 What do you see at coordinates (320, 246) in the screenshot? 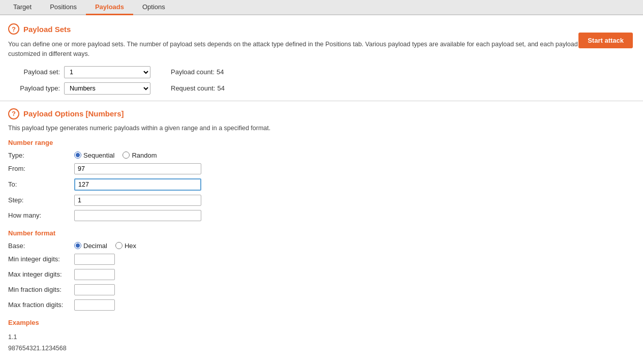
I see `base-row: Base: Decimal Hex` at bounding box center [320, 246].